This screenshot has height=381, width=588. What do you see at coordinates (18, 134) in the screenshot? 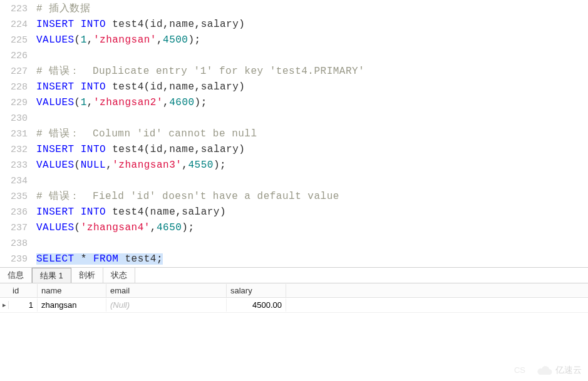
I see `line-number: 231` at bounding box center [18, 134].